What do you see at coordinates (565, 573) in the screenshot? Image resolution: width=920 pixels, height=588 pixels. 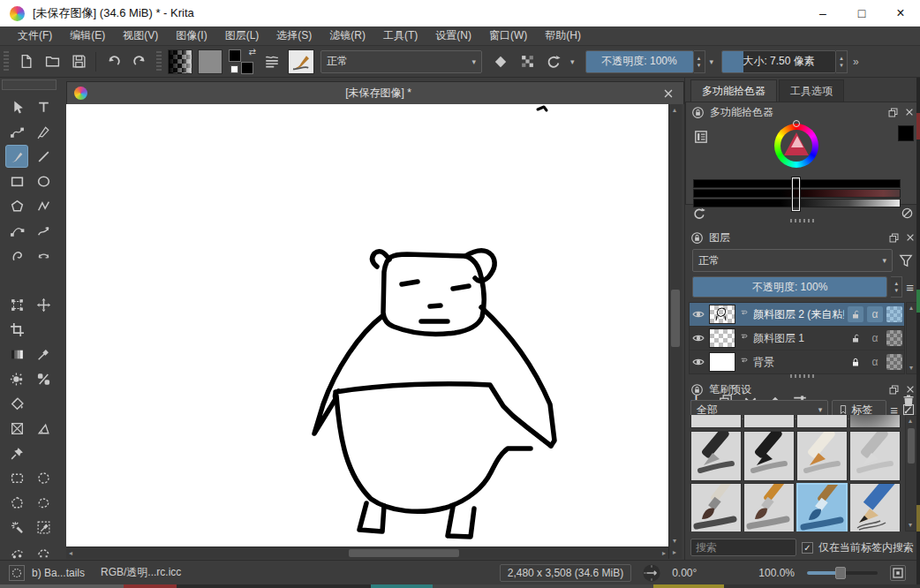 I see `image-dimensions: 2,480 x 3,508 (34.6 MiB)` at bounding box center [565, 573].